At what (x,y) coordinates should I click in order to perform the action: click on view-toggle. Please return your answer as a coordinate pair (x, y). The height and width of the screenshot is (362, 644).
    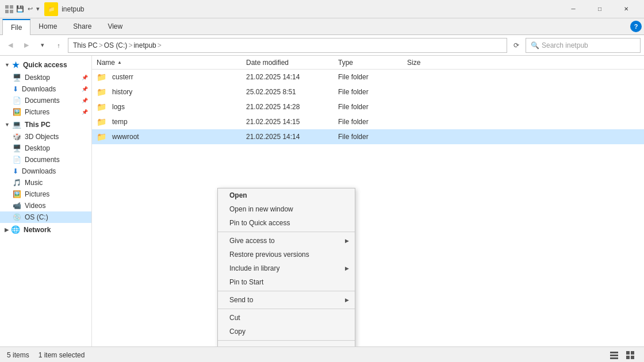
    Looking at the image, I should click on (622, 355).